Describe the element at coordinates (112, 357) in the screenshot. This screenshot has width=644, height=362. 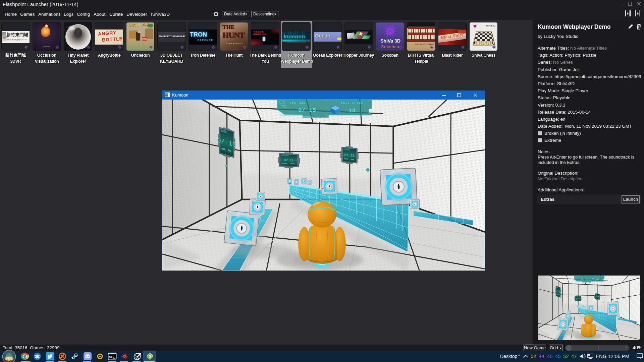
I see `svg-text: C:\` at that location.